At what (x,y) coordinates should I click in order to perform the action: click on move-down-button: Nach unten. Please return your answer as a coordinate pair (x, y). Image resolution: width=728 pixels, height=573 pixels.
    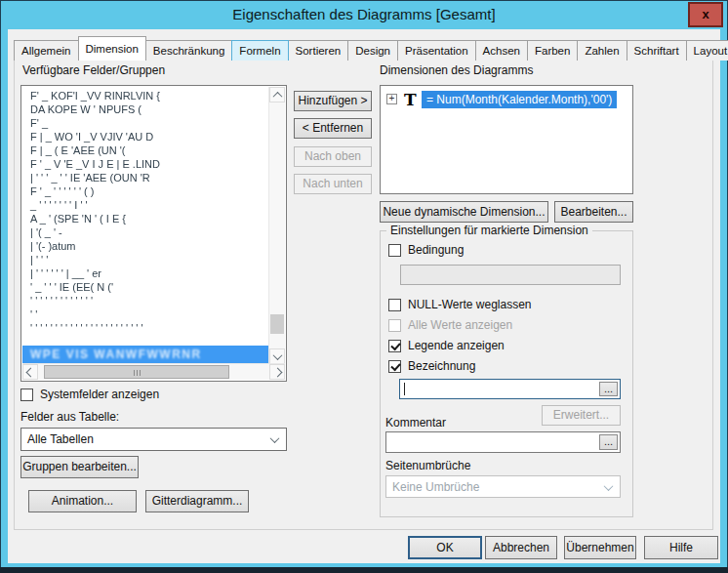
    Looking at the image, I should click on (333, 184).